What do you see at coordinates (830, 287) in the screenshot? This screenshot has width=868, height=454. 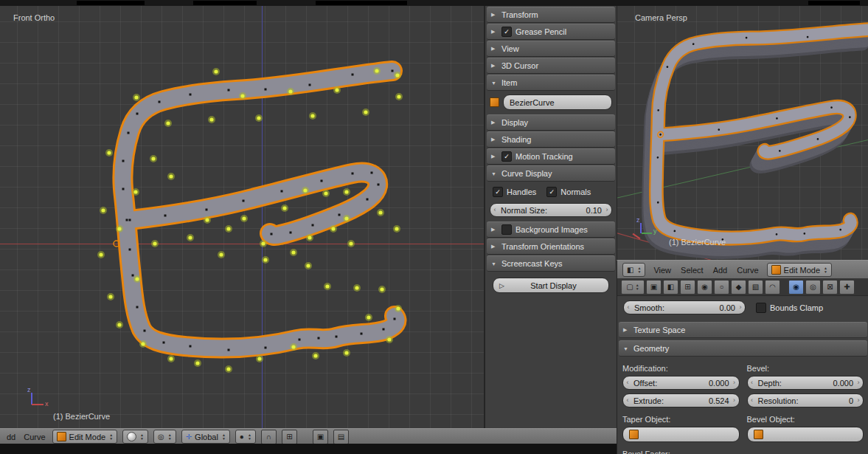 I see `tool-button-10: ⊠` at bounding box center [830, 287].